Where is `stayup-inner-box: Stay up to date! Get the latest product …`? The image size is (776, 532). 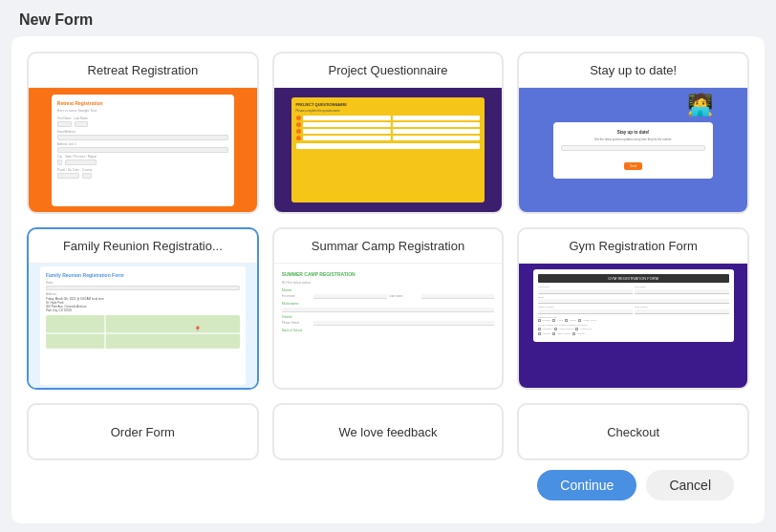
stayup-inner-box: Stay up to date! Get the latest product … is located at coordinates (633, 151).